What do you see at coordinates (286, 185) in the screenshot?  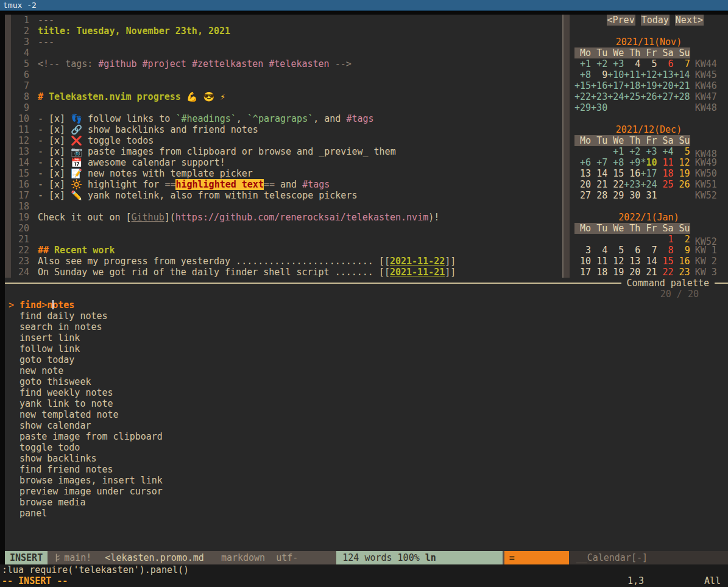 I see `editor-line: 16- [x] 🔆 highlight for ==highlighted te…` at bounding box center [286, 185].